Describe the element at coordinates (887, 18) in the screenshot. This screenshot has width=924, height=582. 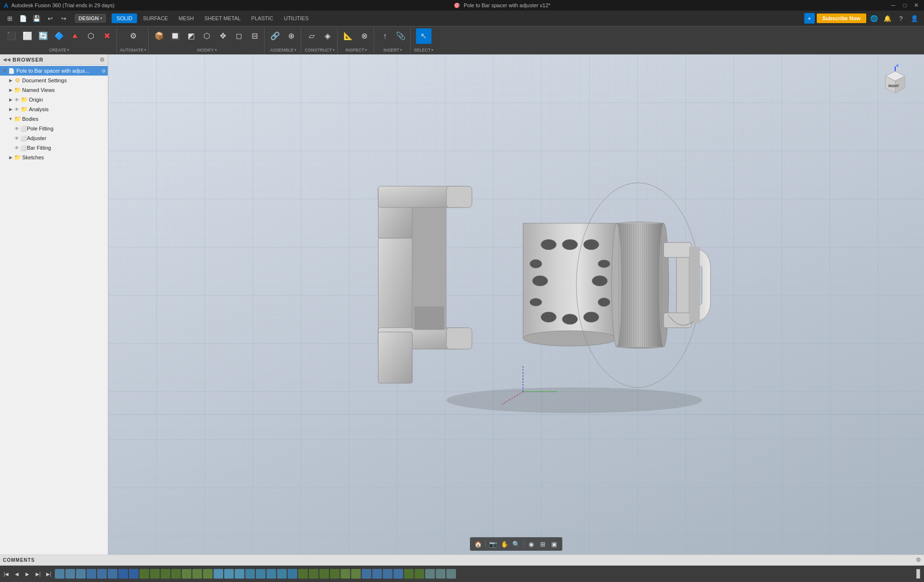
I see `notifications-icon: 🔔` at that location.